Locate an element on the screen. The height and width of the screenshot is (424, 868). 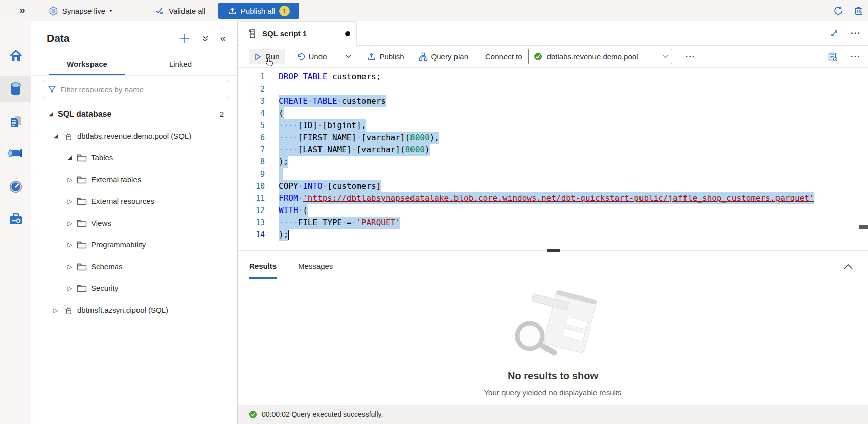
code-token: ) is located at coordinates (427, 150).